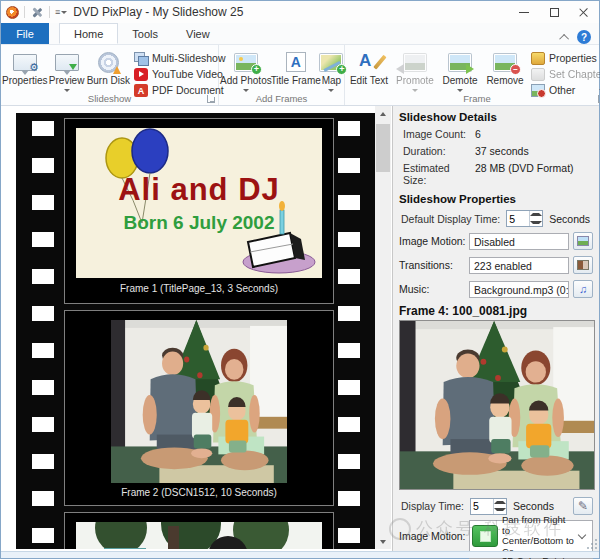  I want to click on title-frame-button: Title Frame, so click(296, 71).